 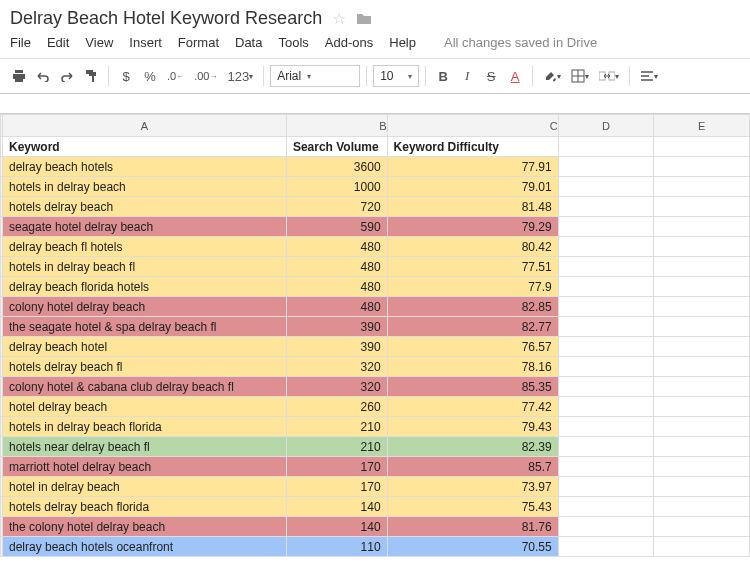 I want to click on cell-keyword: delray beach hotel, so click(x=145, y=347).